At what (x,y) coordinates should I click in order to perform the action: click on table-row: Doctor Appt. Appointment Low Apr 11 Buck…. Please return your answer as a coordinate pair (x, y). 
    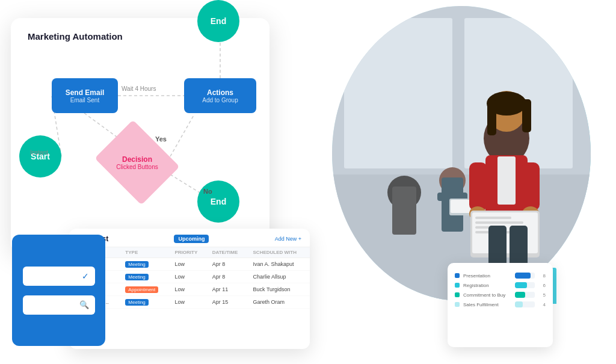
    Looking at the image, I should click on (189, 290).